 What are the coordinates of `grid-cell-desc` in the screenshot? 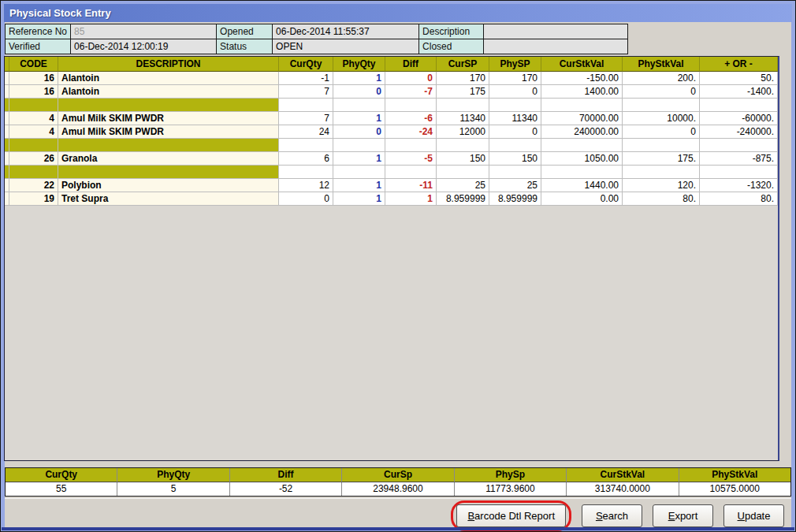 It's located at (169, 106).